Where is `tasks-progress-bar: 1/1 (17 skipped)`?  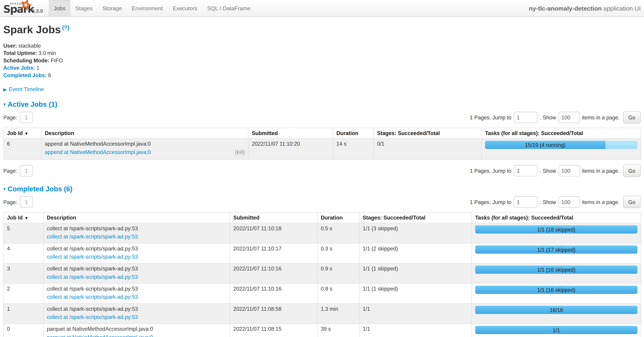
tasks-progress-bar: 1/1 (17 skipped) is located at coordinates (556, 249).